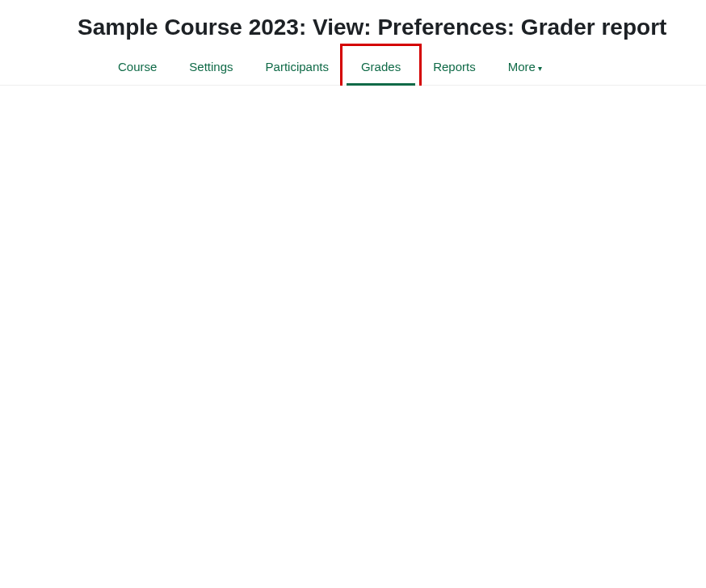 This screenshot has height=588, width=706. Describe the element at coordinates (525, 66) in the screenshot. I see `tab-more: More▾` at that location.